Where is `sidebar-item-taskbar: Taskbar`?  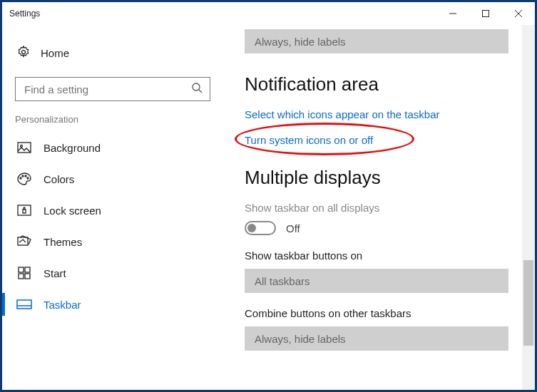
sidebar-item-taskbar: Taskbar is located at coordinates (113, 304).